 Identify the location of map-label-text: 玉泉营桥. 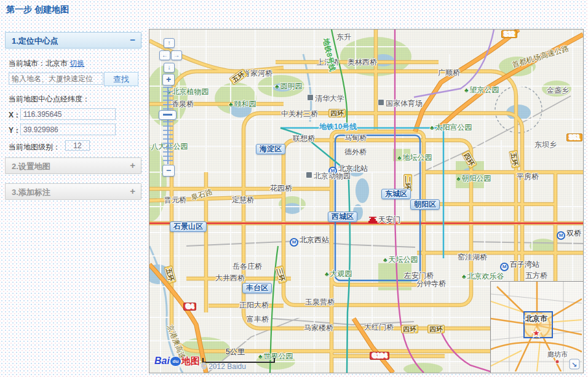
(320, 302).